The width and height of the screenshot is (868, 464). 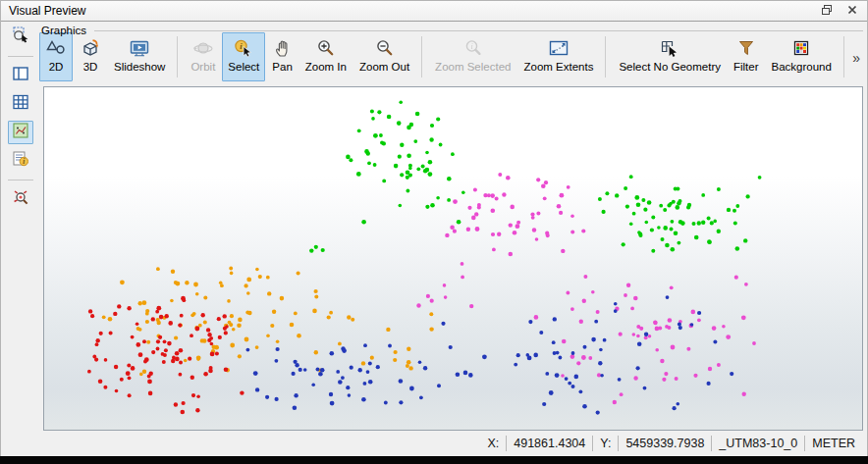 I want to click on toolbar-button-select: iSelect, so click(x=244, y=57).